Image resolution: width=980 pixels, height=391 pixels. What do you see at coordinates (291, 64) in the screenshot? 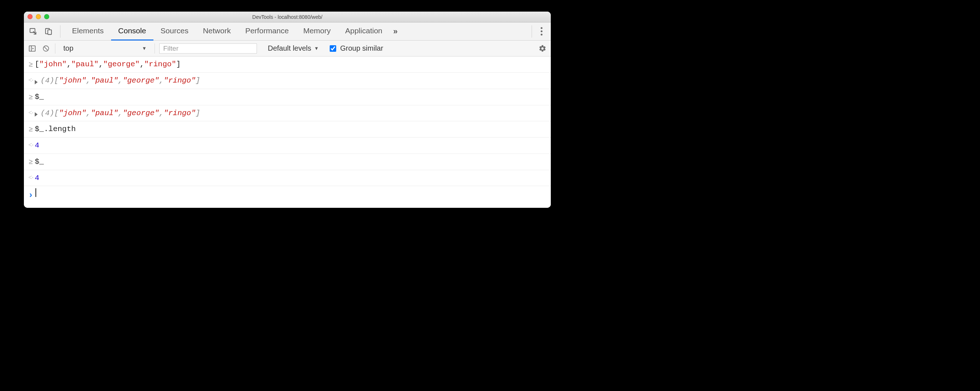
I see `console-row-content: ["john","paul","george","ringo"]` at bounding box center [291, 64].